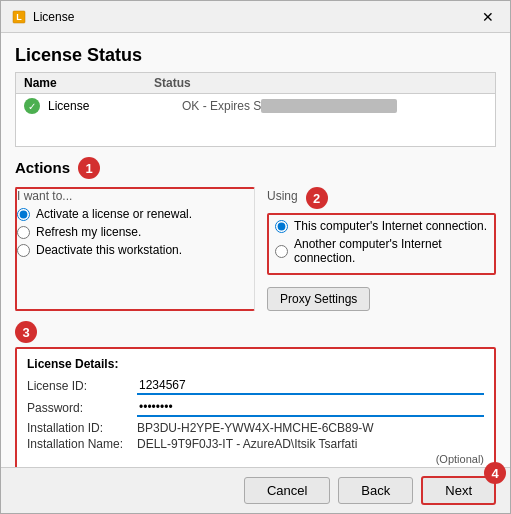 The image size is (511, 514). Describe the element at coordinates (282, 252) in the screenshot. I see `radio-another-computer-input` at that location.